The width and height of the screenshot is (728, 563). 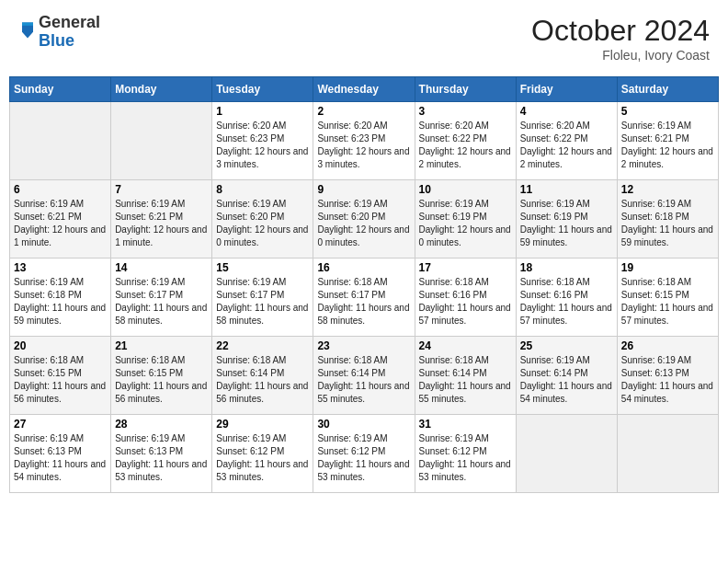 What do you see at coordinates (28, 30) in the screenshot?
I see `logo-icon` at bounding box center [28, 30].